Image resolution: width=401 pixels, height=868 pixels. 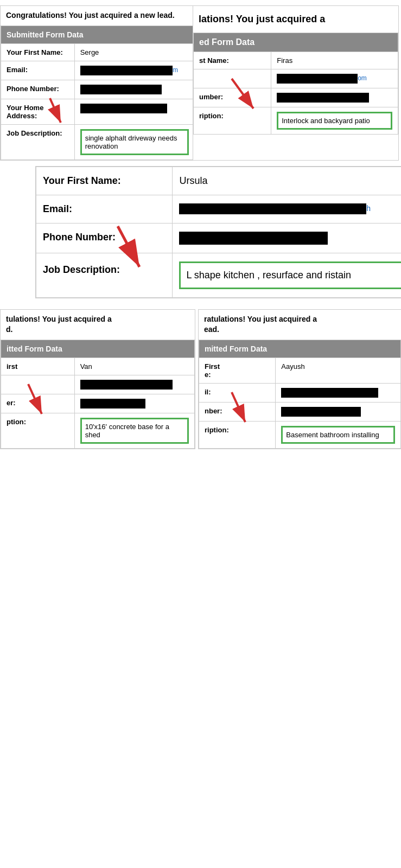 I want to click on redacted-phone-ursula, so click(x=253, y=238).